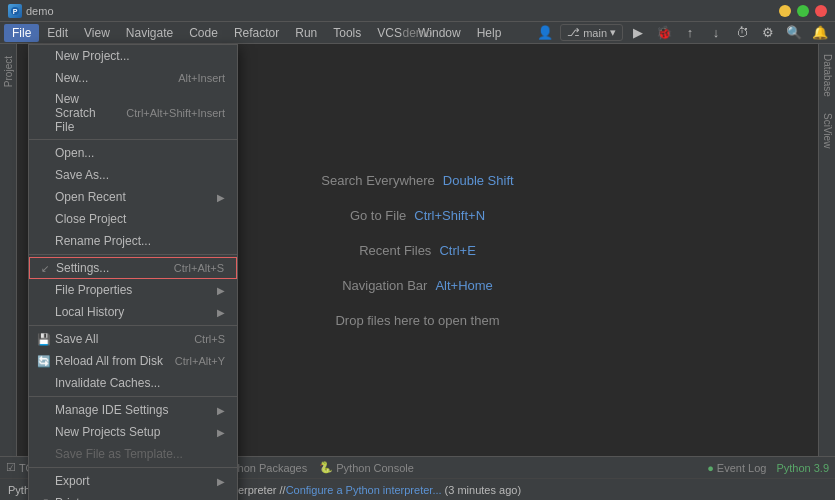  I want to click on event-log-label: Event Log, so click(742, 468).